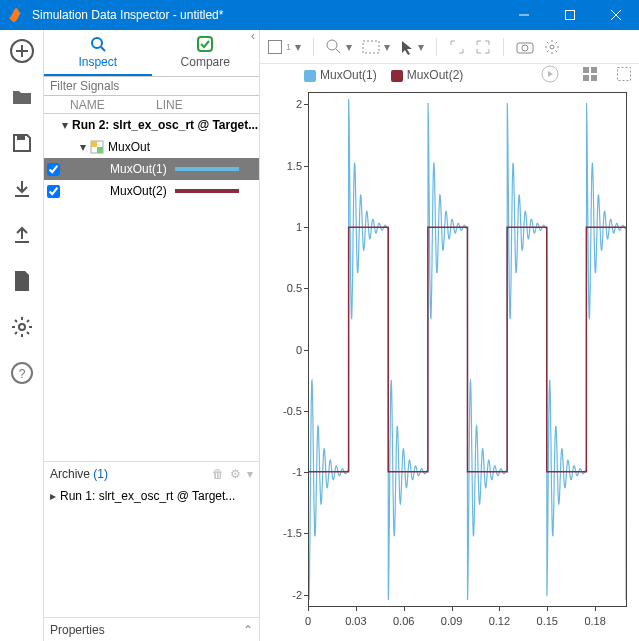 The width and height of the screenshot is (639, 641). I want to click on check-icon, so click(205, 44).